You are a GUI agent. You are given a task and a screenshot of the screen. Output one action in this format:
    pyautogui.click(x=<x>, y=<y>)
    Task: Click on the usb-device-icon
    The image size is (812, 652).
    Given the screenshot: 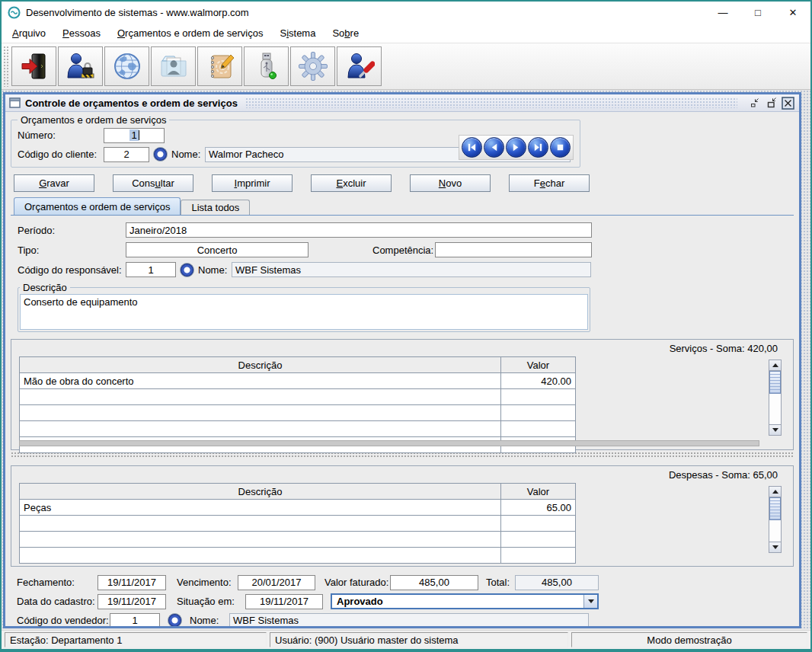 What is the action you would take?
    pyautogui.click(x=267, y=66)
    